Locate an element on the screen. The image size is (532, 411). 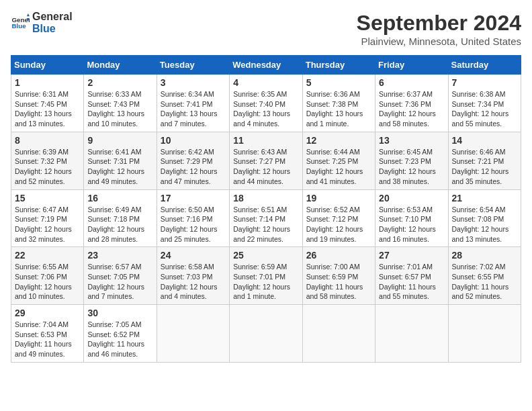
day-info: Sunrise: 6:31 AMSunset: 7:45 PMDaylight:… is located at coordinates (43, 109).